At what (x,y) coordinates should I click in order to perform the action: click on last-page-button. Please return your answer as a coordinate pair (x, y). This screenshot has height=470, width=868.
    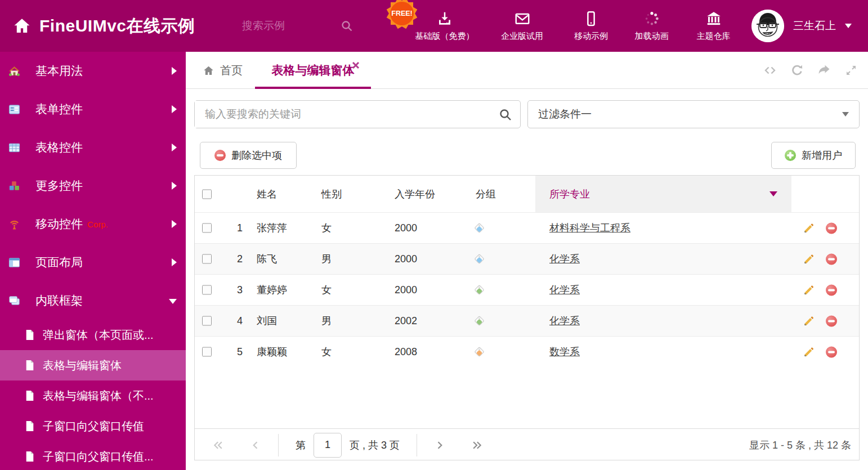
    Looking at the image, I should click on (477, 445).